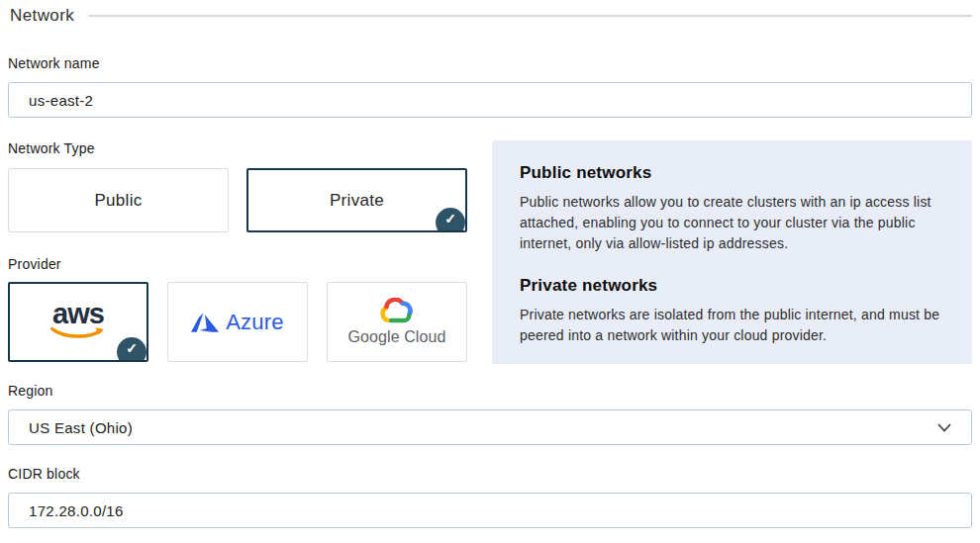 This screenshot has width=980, height=543. Describe the element at coordinates (238, 264) in the screenshot. I see `provider-label: Provider` at that location.